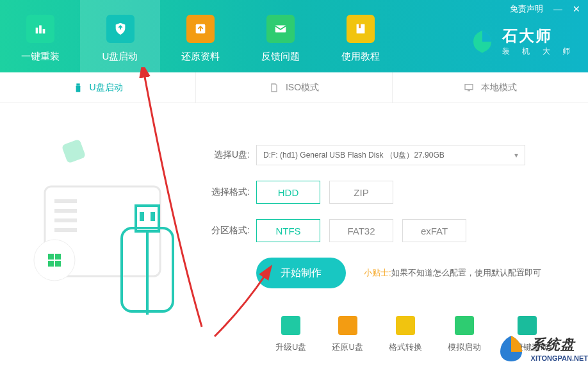 This screenshot has width=588, height=371. What do you see at coordinates (291, 326) in the screenshot?
I see `usb-upgrade-icon` at bounding box center [291, 326].